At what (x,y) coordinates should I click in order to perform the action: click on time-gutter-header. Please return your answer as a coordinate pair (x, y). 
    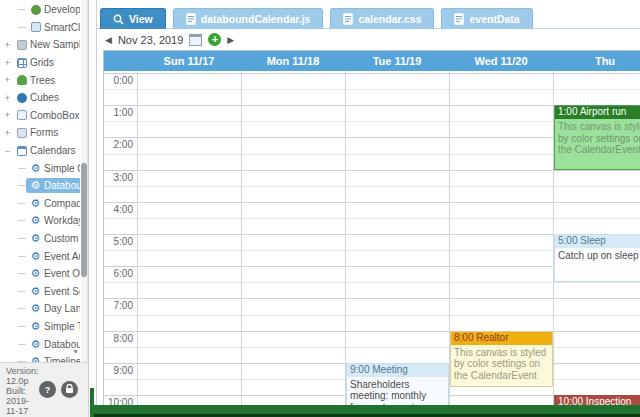
    Looking at the image, I should click on (120, 61).